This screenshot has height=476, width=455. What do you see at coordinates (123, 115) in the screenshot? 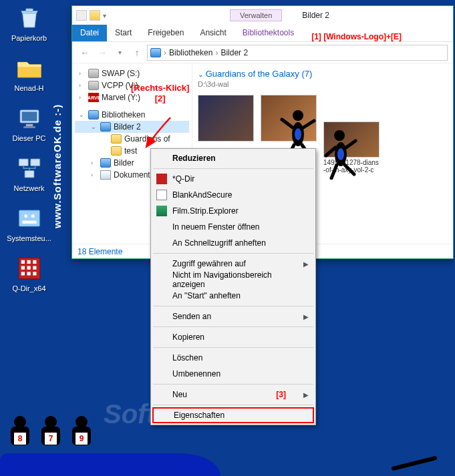
I see `tree-label: Bibliotheken` at bounding box center [123, 115].